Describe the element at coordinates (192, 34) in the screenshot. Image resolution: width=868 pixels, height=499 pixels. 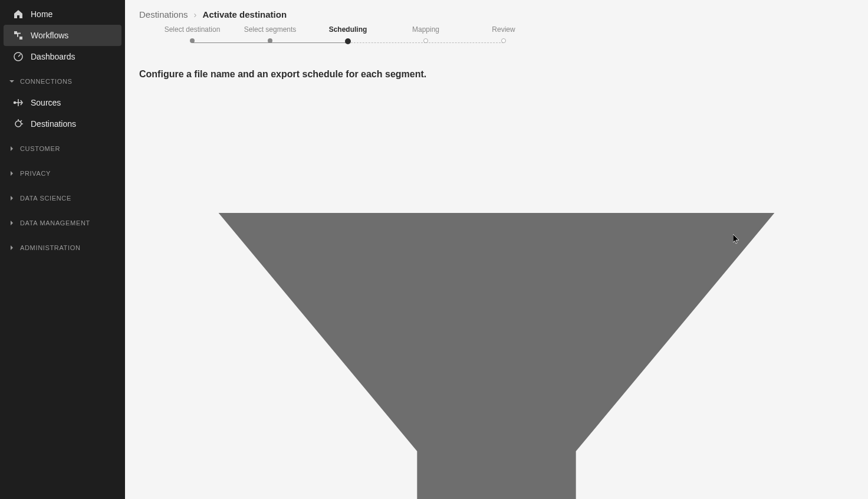
I see `step-select-destination: Select destination` at that location.